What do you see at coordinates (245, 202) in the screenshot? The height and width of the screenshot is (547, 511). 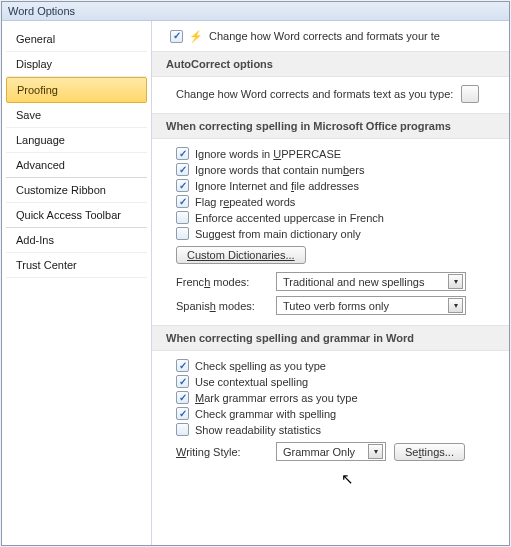 I see `office-label-3: Flag repeated words` at bounding box center [245, 202].